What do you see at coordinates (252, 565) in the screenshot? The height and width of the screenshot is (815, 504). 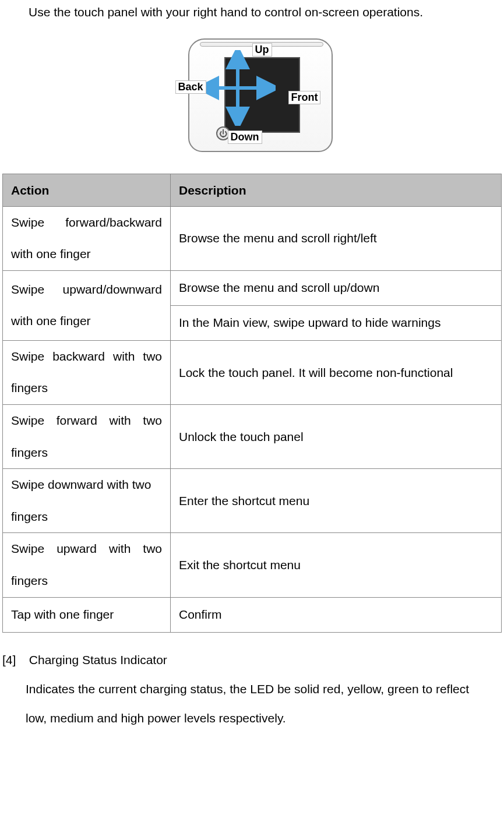 I see `table-row: Swipe upward with two fingers Exit the s…` at bounding box center [252, 565].